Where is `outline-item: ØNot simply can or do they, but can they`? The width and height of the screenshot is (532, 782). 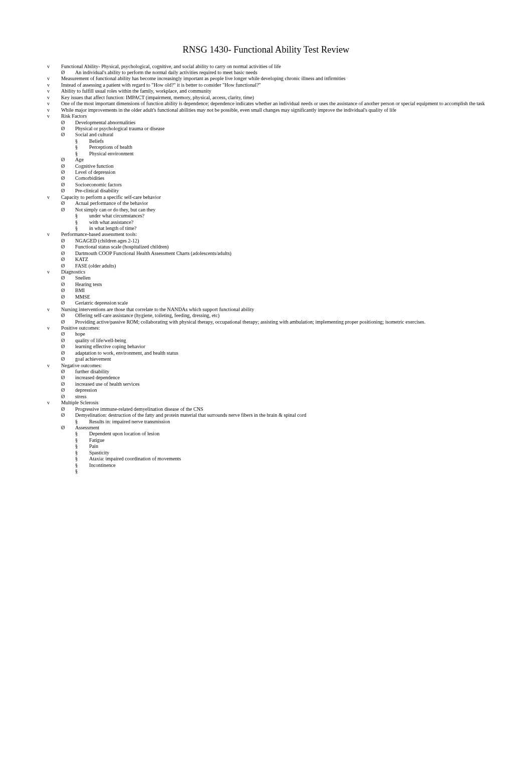
outline-item: ØNot simply can or do they, but can they is located at coordinates (266, 210).